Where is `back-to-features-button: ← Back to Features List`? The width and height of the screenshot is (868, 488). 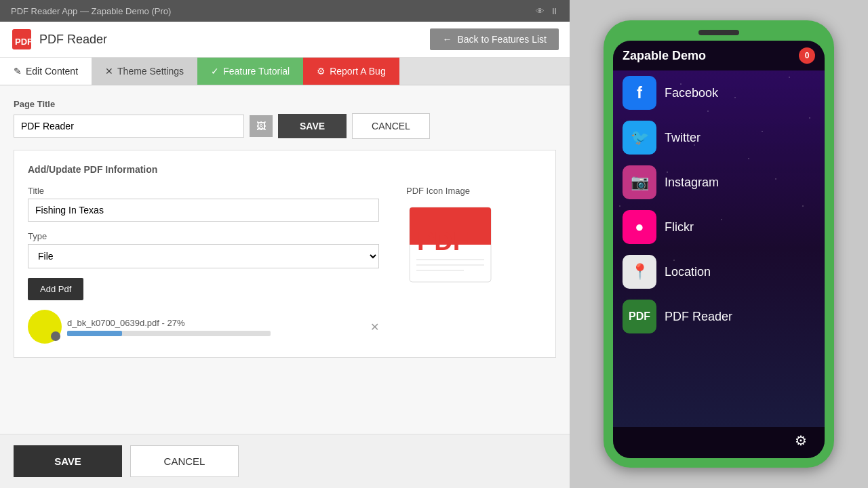
back-to-features-button: ← Back to Features List is located at coordinates (494, 39).